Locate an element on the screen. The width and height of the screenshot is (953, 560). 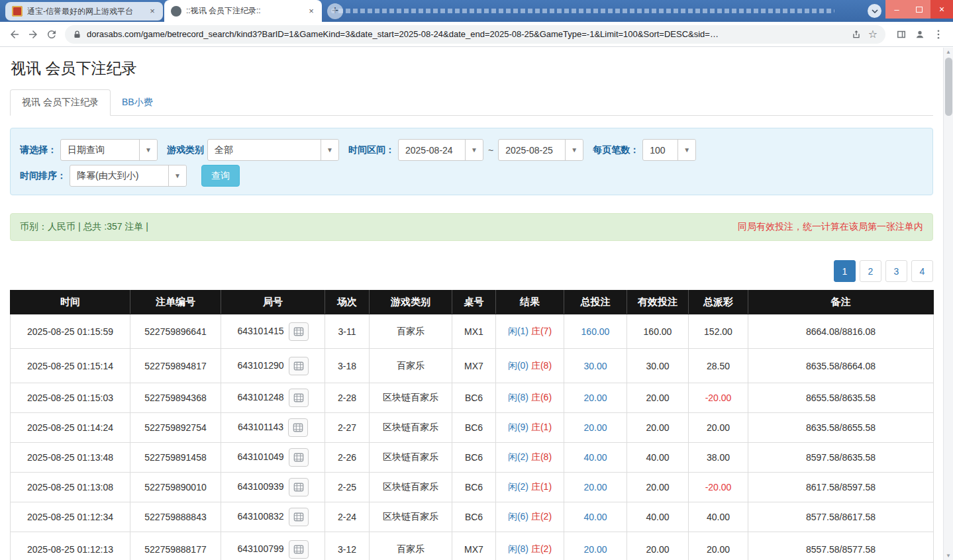
table-row: 2025-08-25 01:15:14 522759894817 6431012… is located at coordinates (472, 366).